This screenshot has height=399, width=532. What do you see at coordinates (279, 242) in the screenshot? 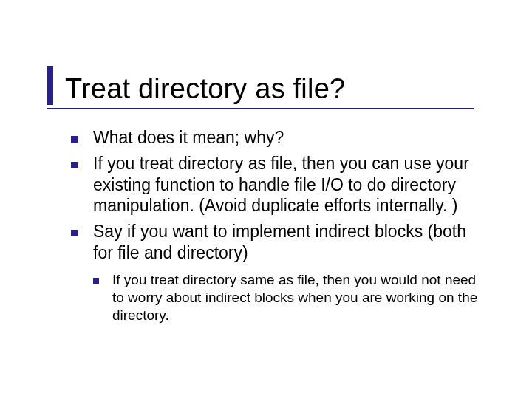
I see `bullet-text: Say if you want to implement indirect bl…` at bounding box center [279, 242].